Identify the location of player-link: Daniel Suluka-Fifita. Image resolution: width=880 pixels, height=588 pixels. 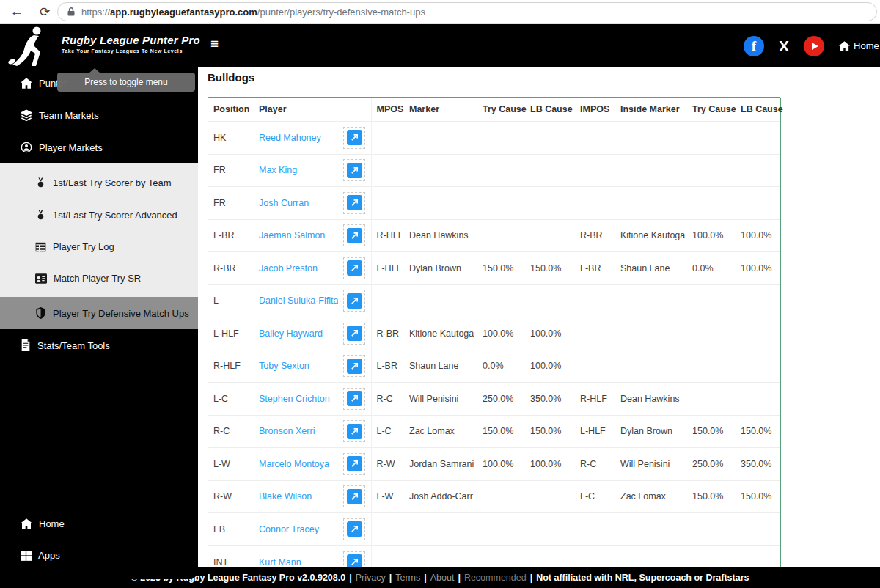
(298, 301).